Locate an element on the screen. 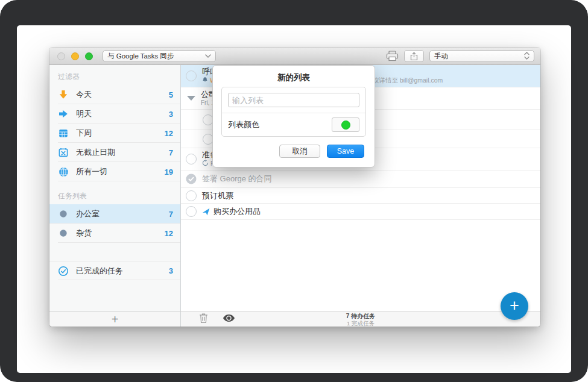 This screenshot has width=588, height=382. sidebar-item-office: 办公室 7 is located at coordinates (115, 214).